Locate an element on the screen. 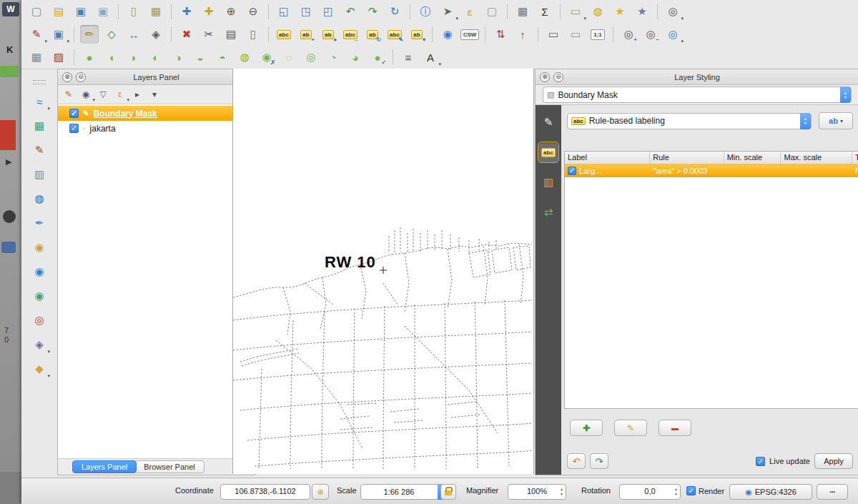 This screenshot has height=504, width=858. save-layer-edits-button: ▣▾ is located at coordinates (59, 34).